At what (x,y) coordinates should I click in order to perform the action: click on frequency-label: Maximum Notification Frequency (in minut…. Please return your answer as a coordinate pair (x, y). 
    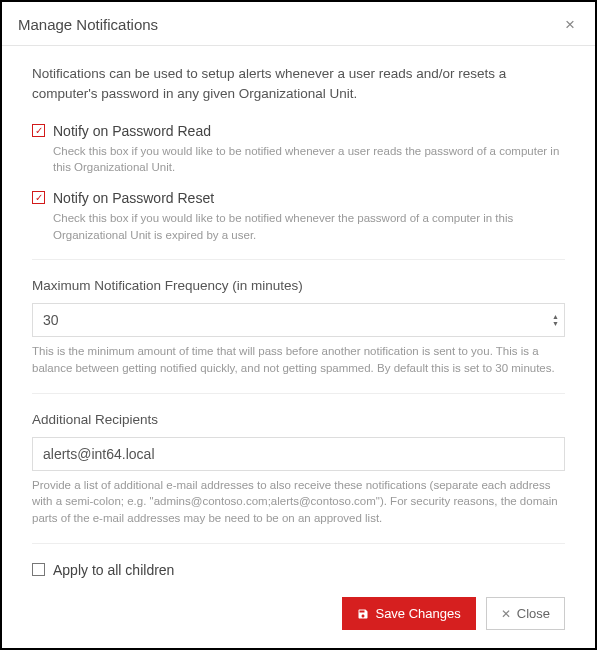
    Looking at the image, I should click on (298, 286).